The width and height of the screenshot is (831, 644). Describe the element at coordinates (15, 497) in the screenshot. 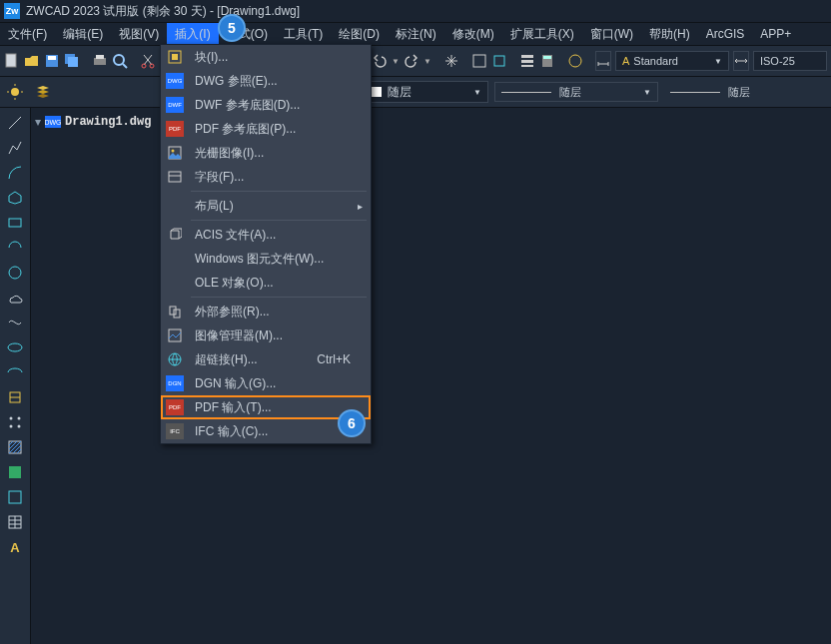

I see `region-tool-icon` at that location.